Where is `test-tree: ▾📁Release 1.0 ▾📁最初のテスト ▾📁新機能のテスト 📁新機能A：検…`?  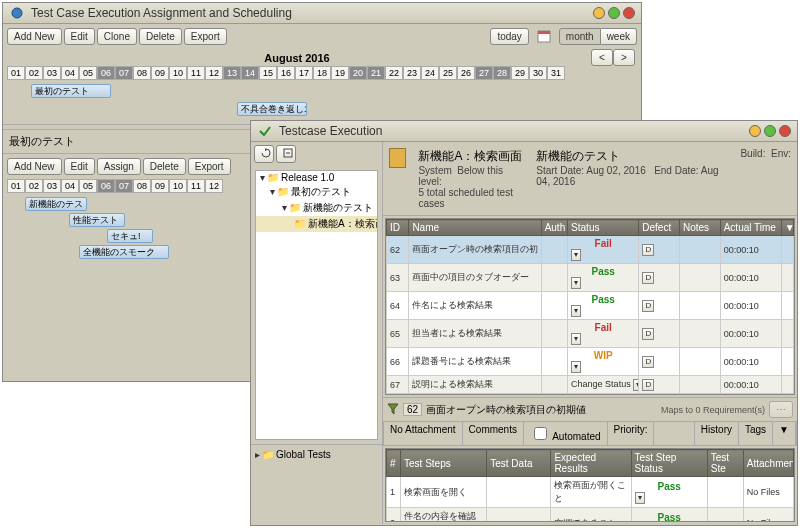 test-tree: ▾📁Release 1.0 ▾📁最初のテスト ▾📁新機能のテスト 📁新機能A：検… is located at coordinates (316, 305).